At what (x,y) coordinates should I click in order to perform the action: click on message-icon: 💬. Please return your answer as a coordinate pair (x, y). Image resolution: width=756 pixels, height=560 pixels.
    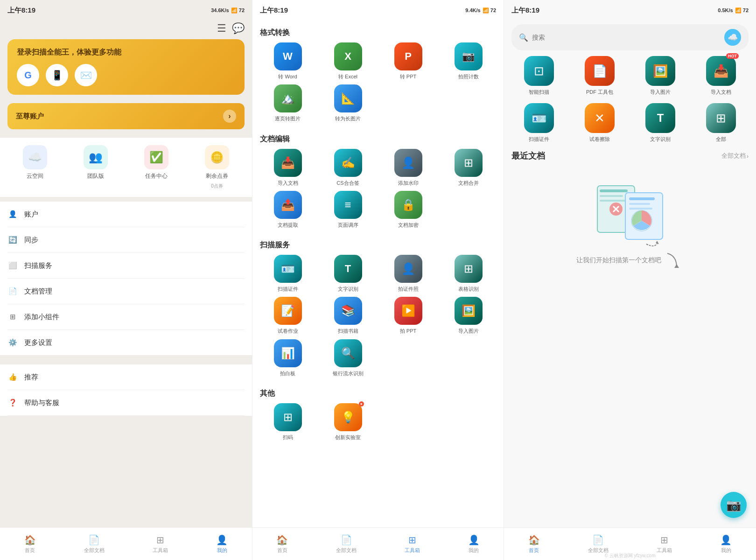
    Looking at the image, I should click on (238, 28).